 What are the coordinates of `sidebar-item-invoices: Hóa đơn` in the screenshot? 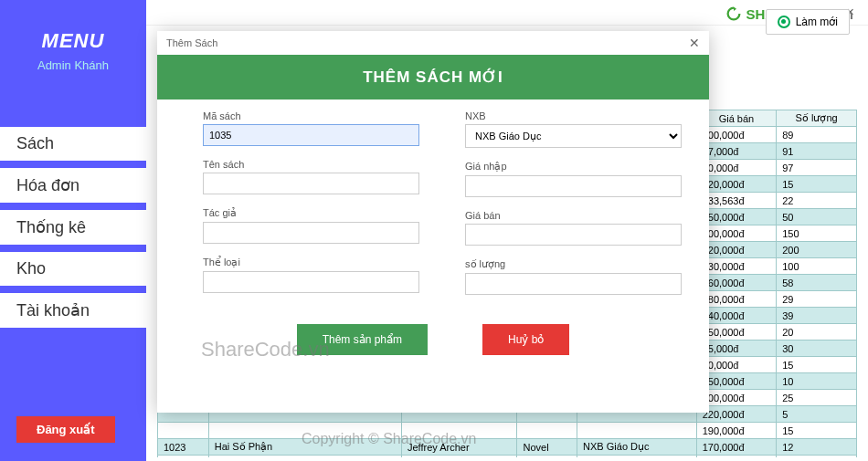 It's located at (73, 185).